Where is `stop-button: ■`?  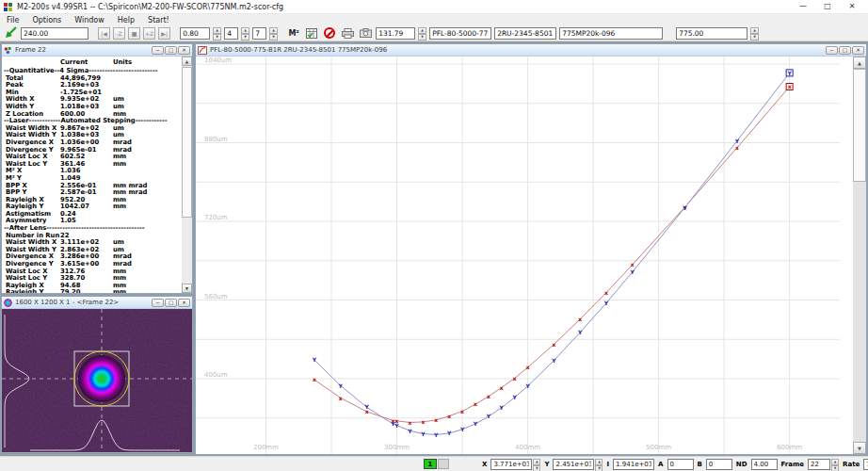
stop-button: ■ is located at coordinates (134, 34).